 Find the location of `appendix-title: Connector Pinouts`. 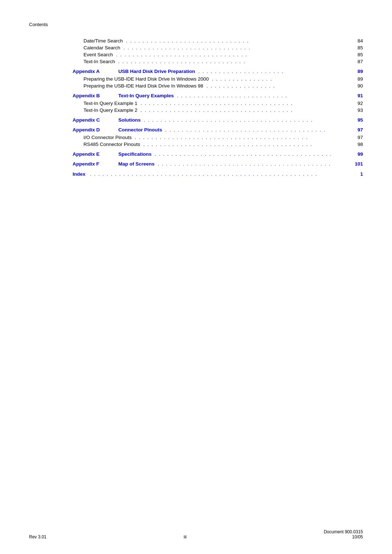

appendix-title: Connector Pinouts is located at coordinates (140, 130).